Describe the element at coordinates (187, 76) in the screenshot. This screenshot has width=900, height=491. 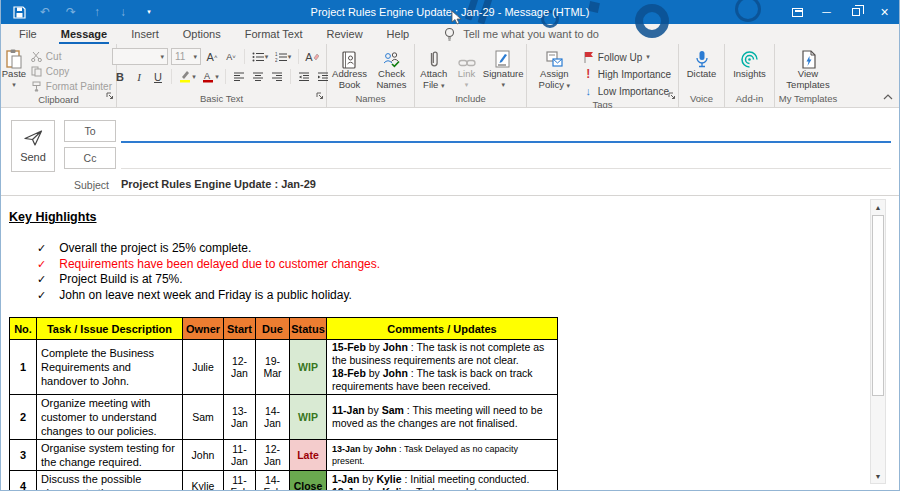
I see `text-highlight-color-icon: ▾` at that location.